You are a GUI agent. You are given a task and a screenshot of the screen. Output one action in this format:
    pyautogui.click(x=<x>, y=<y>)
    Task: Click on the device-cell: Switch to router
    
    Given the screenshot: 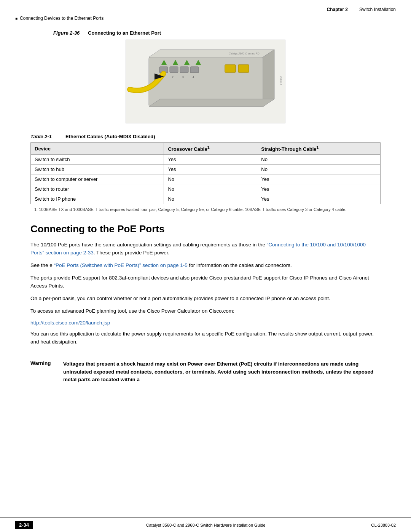 What is the action you would take?
    pyautogui.click(x=97, y=189)
    